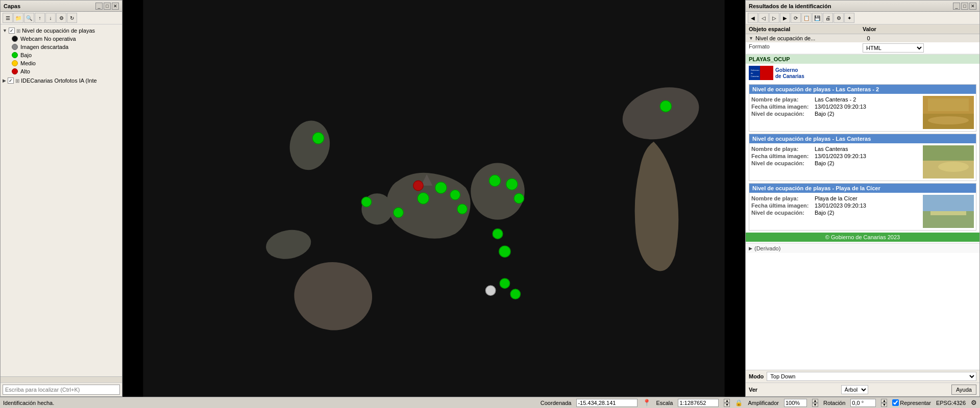 The image size is (980, 408). I want to click on results-btn-7: 💾, so click(817, 18).